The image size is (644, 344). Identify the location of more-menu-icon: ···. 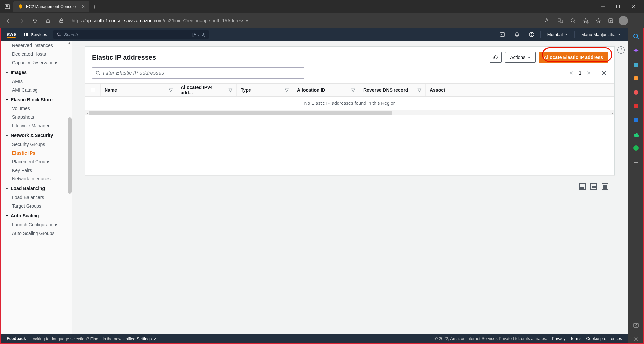
(636, 21).